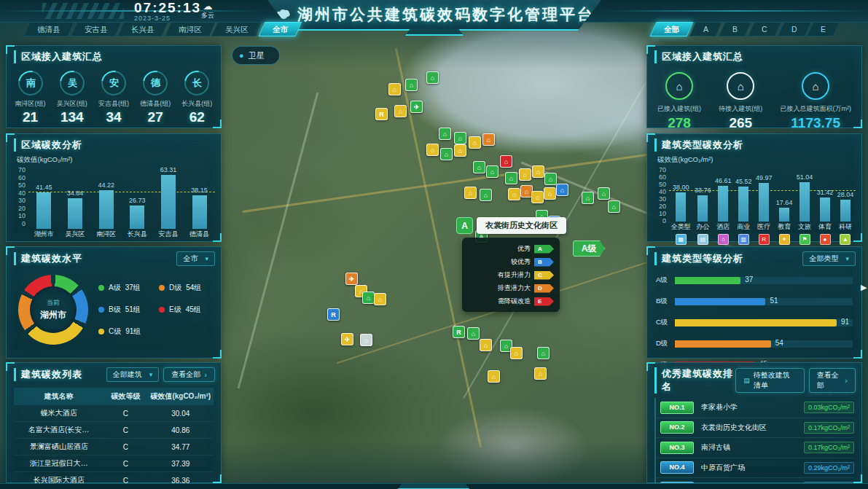  I want to click on donut-center-value: 湖州市, so click(53, 315).